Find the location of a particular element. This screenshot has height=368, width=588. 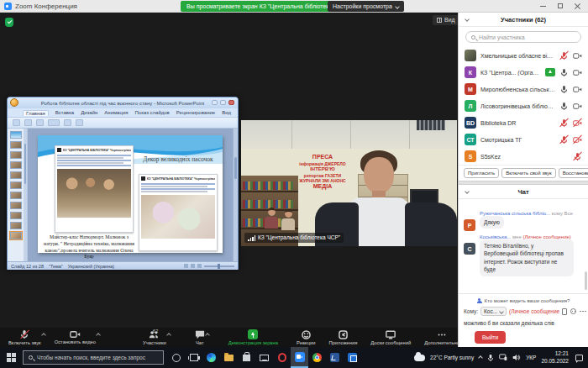

chat-input: можливо б ви сказали декілька слів is located at coordinates (523, 323).